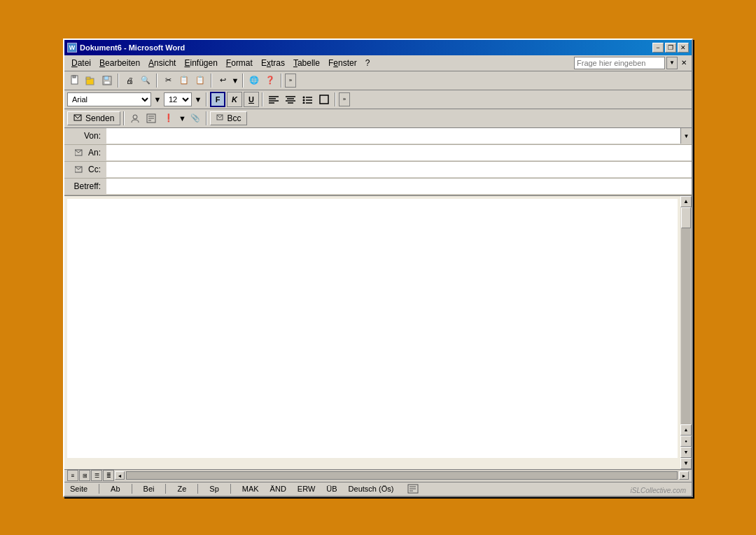  What do you see at coordinates (684, 63) in the screenshot?
I see `search-close-button: ✕` at bounding box center [684, 63].